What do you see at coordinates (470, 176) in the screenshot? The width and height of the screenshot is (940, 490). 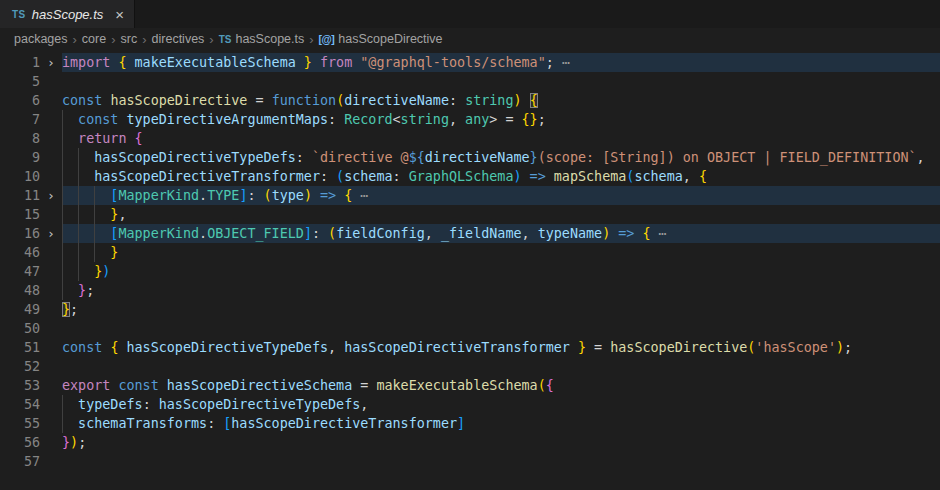 I see `code-line: 10 hasScopeDirectiveTransformer: (schema…` at bounding box center [470, 176].